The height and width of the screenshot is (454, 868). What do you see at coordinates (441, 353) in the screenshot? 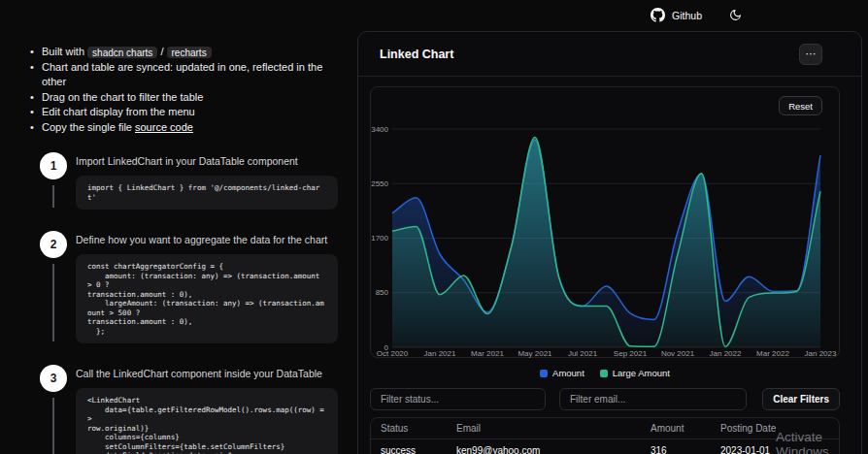
I see `x-axis-label: Jan 2021` at bounding box center [441, 353].